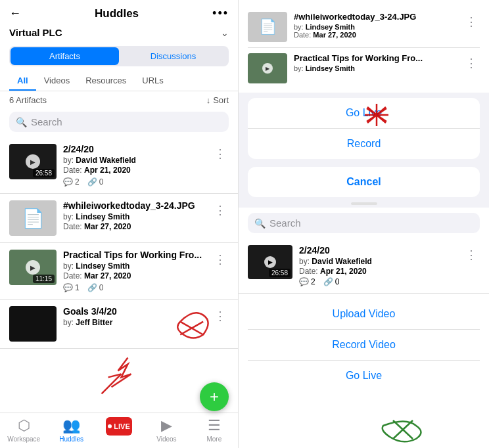 Image resolution: width=489 pixels, height=448 pixels. I want to click on back-button: ←, so click(15, 13).